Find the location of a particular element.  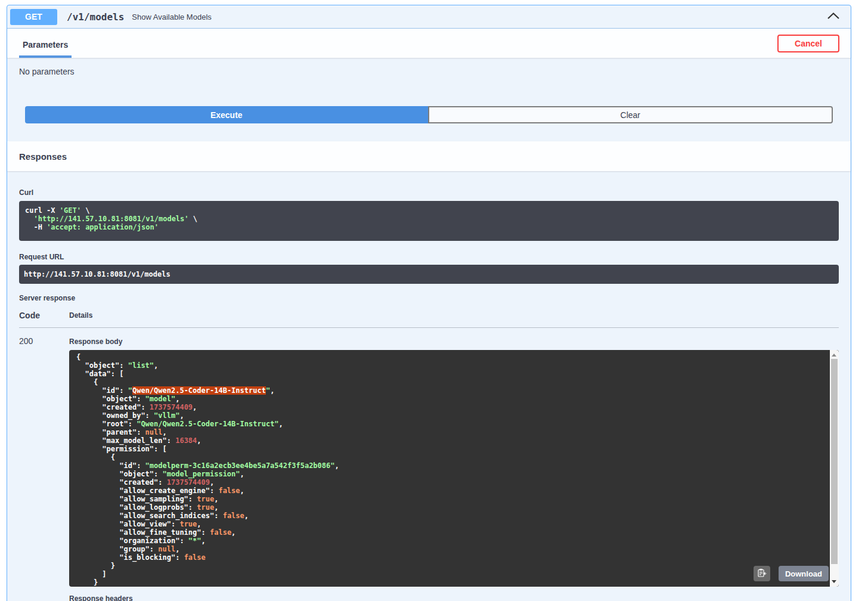

operation-summary: GET /v1/models Show Available Models is located at coordinates (429, 17).